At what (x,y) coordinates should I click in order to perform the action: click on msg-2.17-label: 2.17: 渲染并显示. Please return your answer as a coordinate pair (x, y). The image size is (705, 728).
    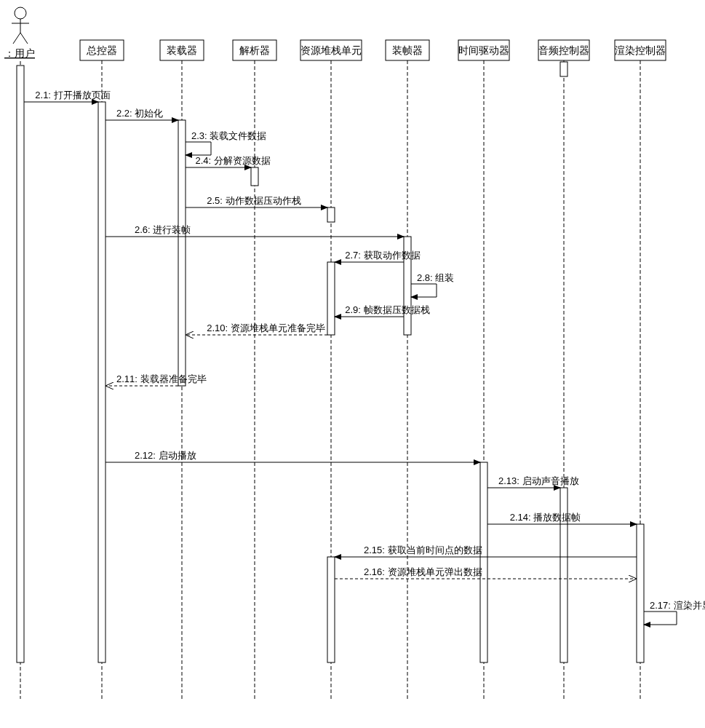
    Looking at the image, I should click on (677, 606).